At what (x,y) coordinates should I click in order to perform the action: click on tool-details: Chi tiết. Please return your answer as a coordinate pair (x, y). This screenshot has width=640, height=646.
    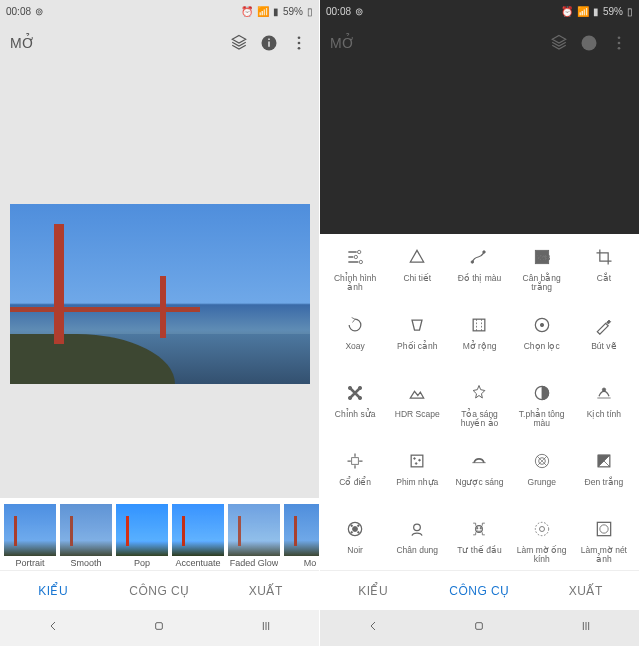
    Looking at the image, I should click on (417, 278).